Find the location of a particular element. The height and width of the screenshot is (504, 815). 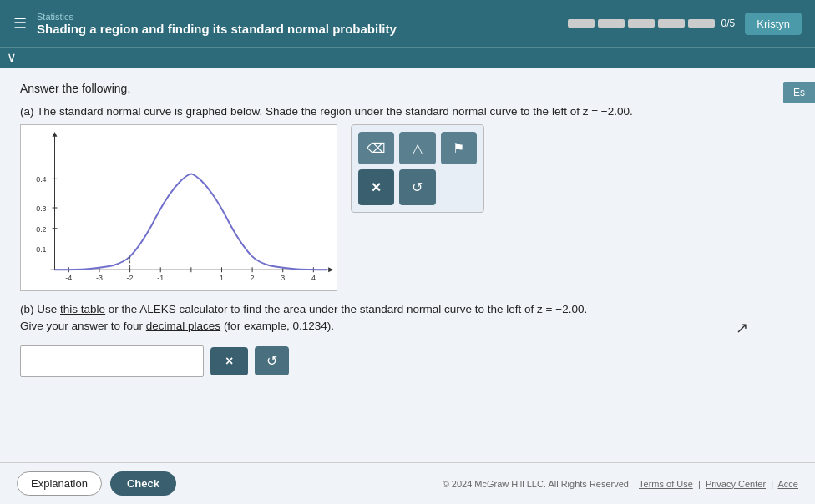

header-title-group: Statistics Shading a region and finding … is located at coordinates (217, 23).